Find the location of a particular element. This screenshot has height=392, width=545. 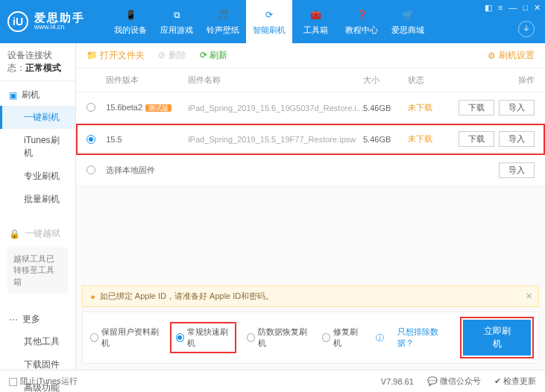

nav-icon: 🛒 is located at coordinates (408, 15).